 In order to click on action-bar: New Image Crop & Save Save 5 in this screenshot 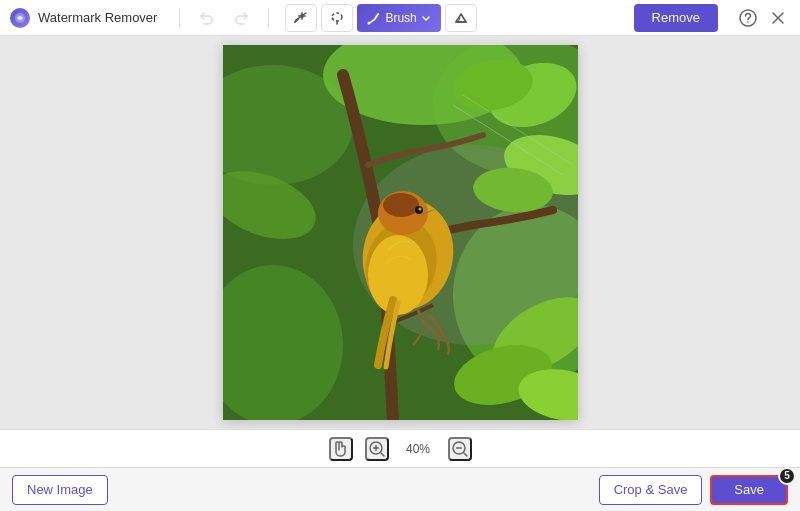, I will do `click(400, 489)`.